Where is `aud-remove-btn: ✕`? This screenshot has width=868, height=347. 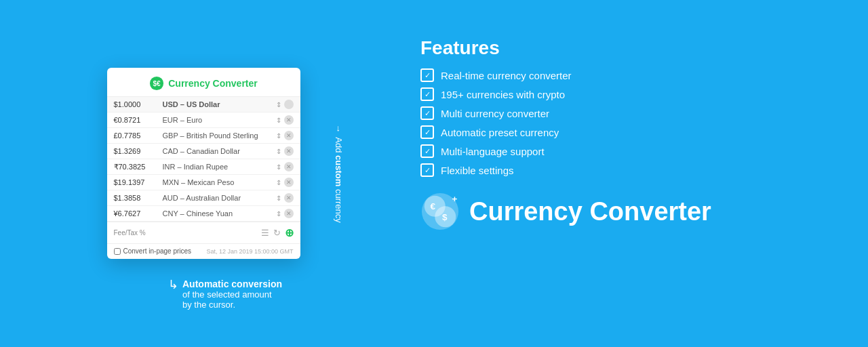 aud-remove-btn: ✕ is located at coordinates (289, 198).